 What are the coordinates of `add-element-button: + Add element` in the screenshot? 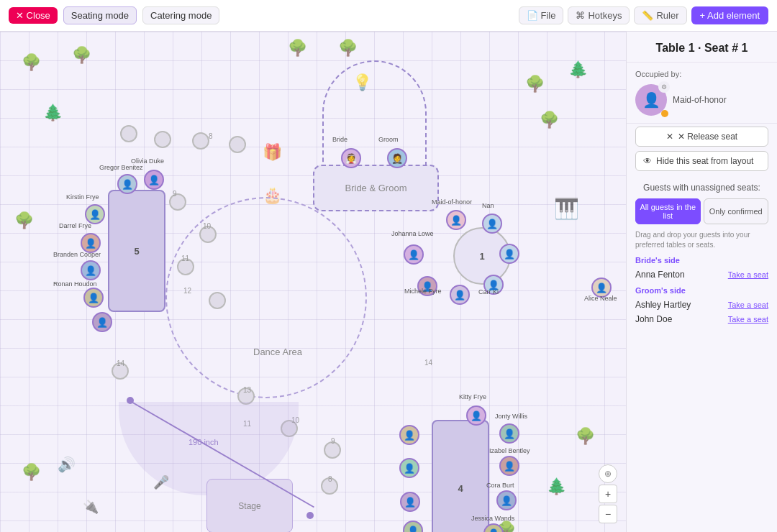 It's located at (730, 16).